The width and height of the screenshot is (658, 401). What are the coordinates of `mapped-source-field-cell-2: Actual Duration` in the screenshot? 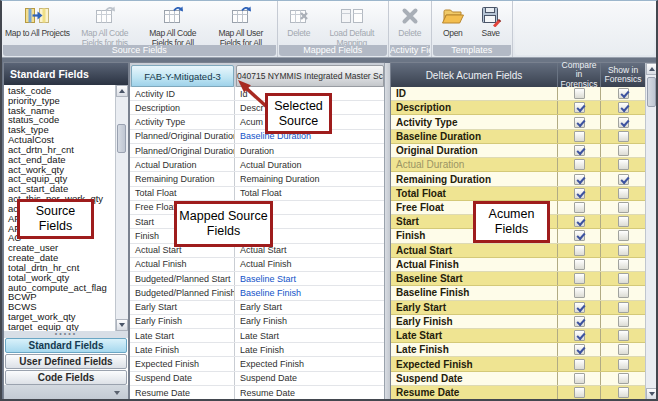 It's located at (310, 164).